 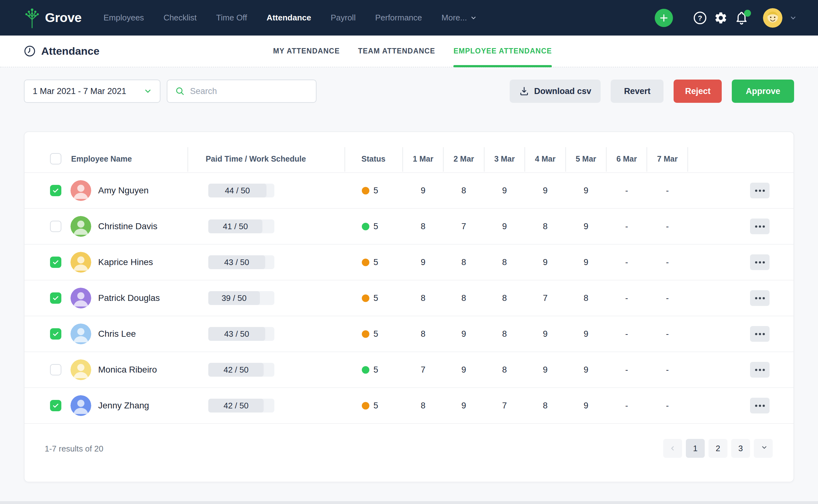 I want to click on download-csv-button: Download csv, so click(x=555, y=91).